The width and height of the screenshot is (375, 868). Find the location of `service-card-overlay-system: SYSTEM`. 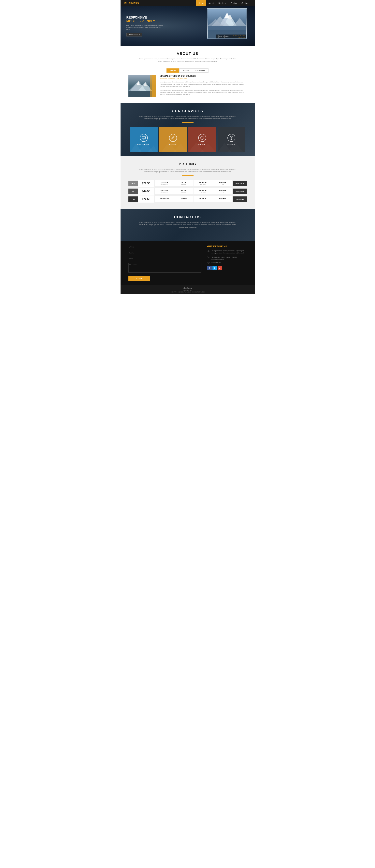

service-card-overlay-system: SYSTEM is located at coordinates (231, 140).